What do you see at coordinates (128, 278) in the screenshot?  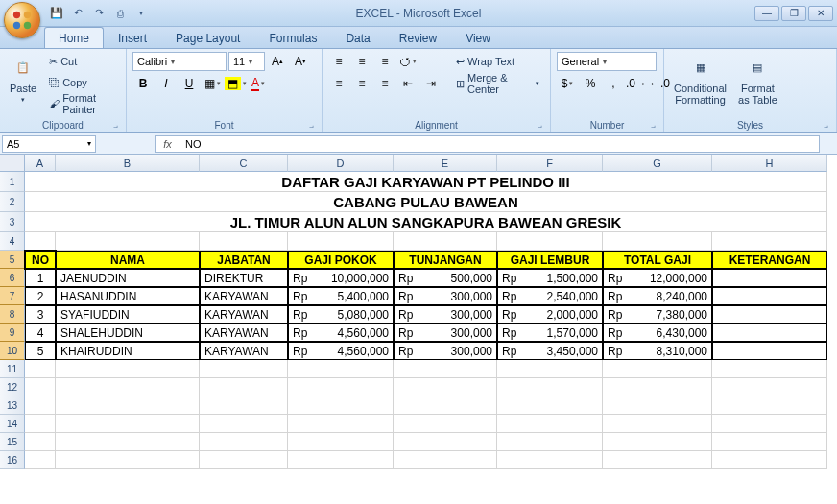 I see `cell: JAENUDDIN` at bounding box center [128, 278].